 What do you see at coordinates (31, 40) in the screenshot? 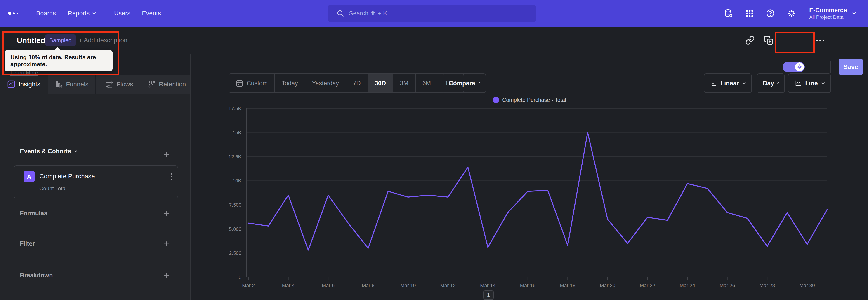
I see `report-title: Untitled` at bounding box center [31, 40].